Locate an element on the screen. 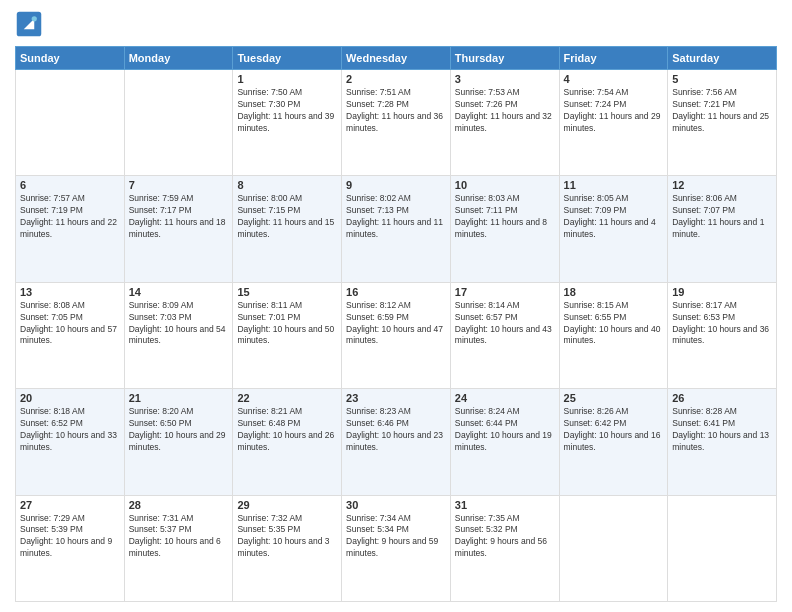 Image resolution: width=792 pixels, height=612 pixels. day-info: Sunrise: 7:32 AM Sunset: 5:35 PM Dayligh… is located at coordinates (287, 537).